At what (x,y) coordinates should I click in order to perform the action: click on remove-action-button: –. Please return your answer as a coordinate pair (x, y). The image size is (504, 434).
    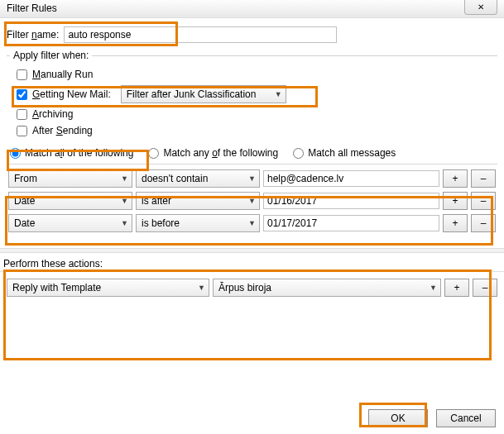
    Looking at the image, I should click on (485, 288).